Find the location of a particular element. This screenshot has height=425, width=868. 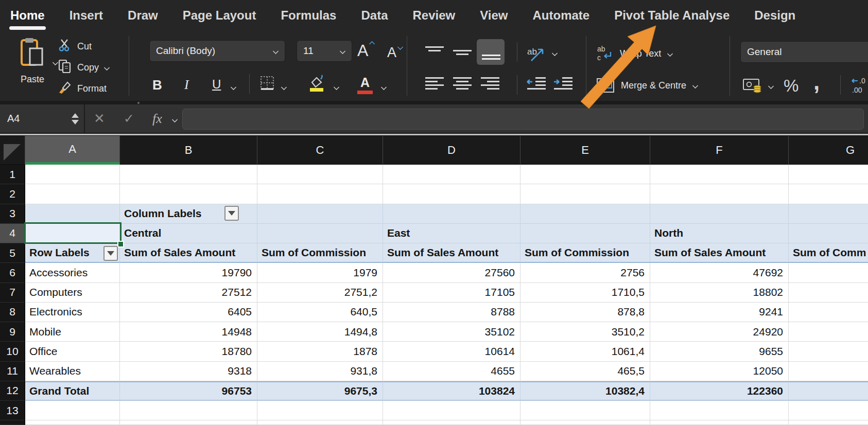

cell-grand-total-value: 122360 is located at coordinates (720, 391).